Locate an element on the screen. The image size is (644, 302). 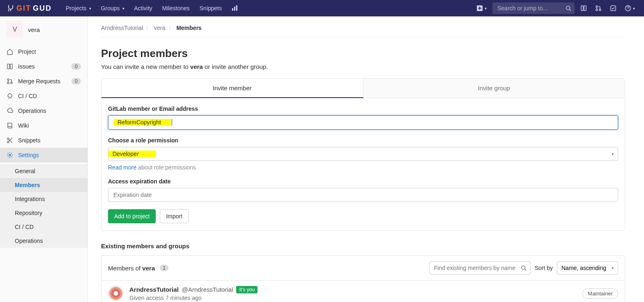
add-to-project-button: Add to project is located at coordinates (132, 216).